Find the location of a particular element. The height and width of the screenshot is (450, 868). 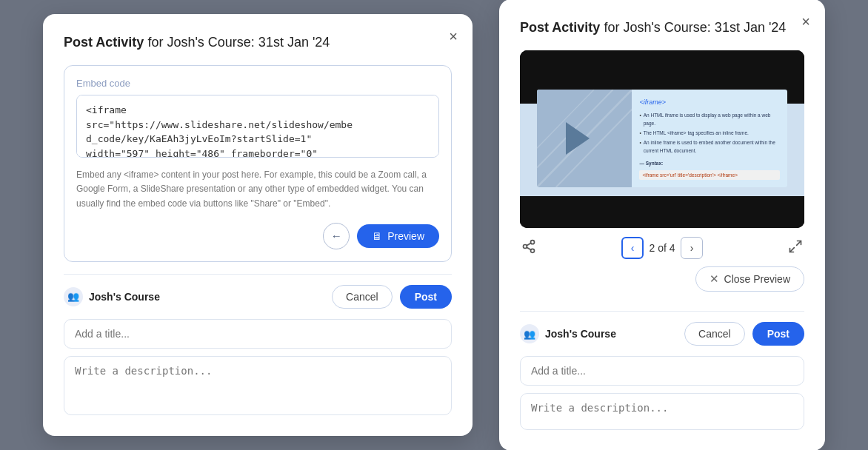

close-preview-button: ✕ Close Preview is located at coordinates (750, 279).